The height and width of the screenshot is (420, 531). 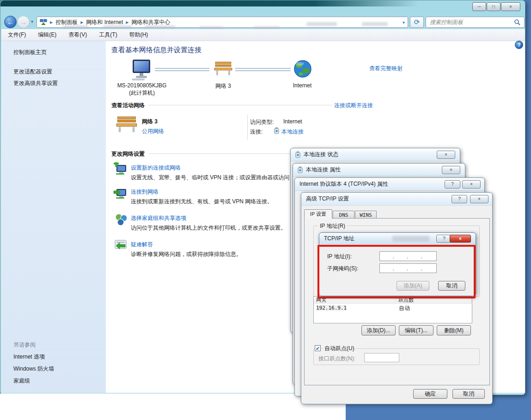 What do you see at coordinates (223, 69) in the screenshot?
I see `network-bench-icon` at bounding box center [223, 69].